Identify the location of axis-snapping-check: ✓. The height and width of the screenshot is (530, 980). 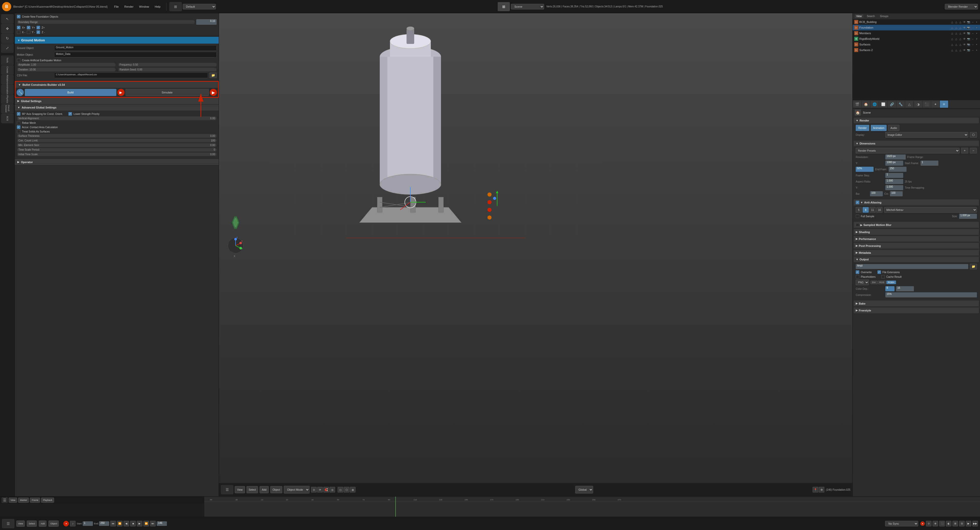
(19, 114).